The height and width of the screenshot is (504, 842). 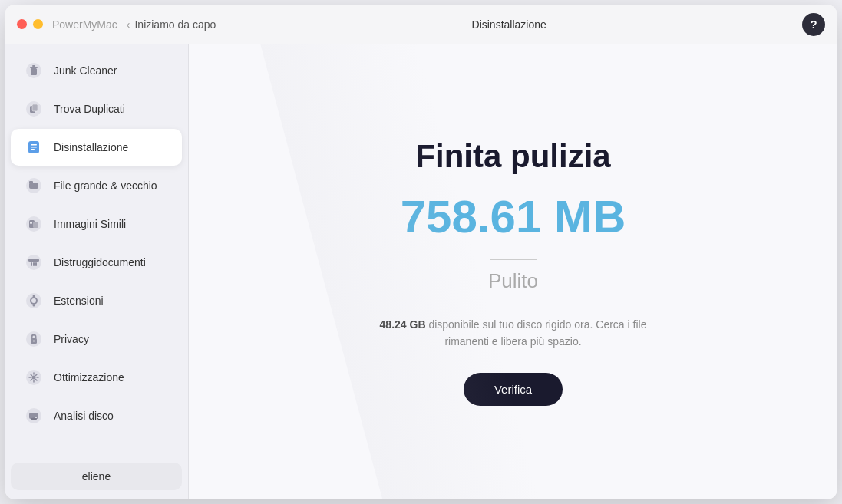 I want to click on sidebar-item-estensioni: Estensioni, so click(x=97, y=301).